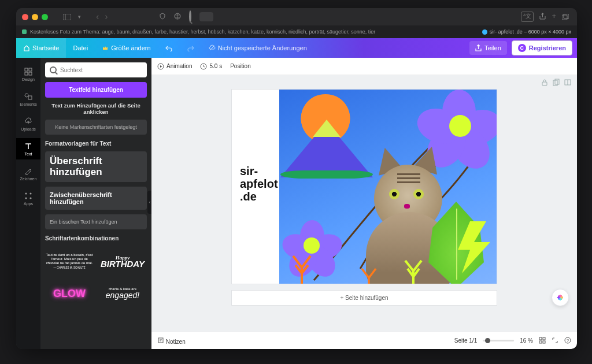 The image size is (592, 364). I want to click on unsaved-label: Nicht gespeicherte Änderungen, so click(262, 48).